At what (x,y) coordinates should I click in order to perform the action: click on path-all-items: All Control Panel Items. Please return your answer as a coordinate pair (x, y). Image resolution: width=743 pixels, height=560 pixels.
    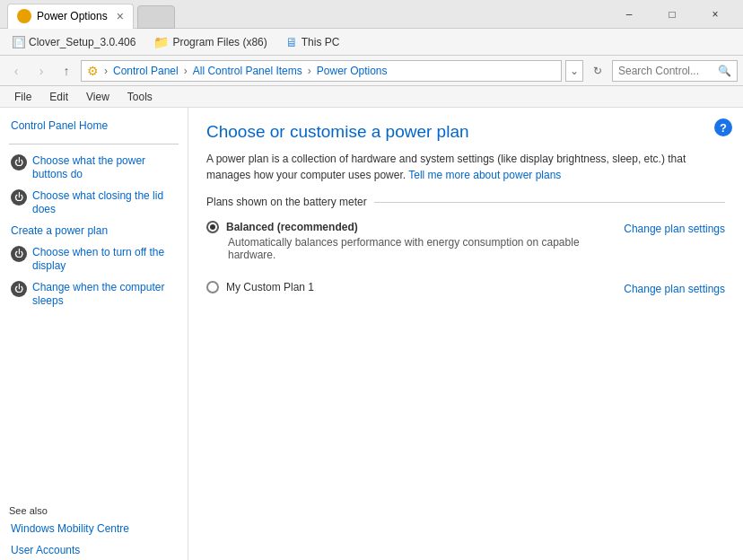
    Looking at the image, I should click on (248, 71).